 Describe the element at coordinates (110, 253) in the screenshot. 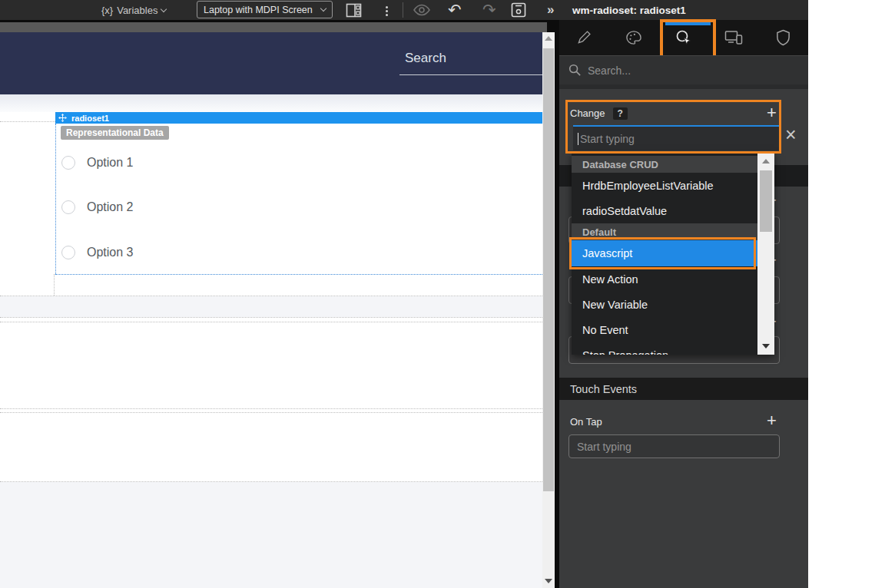

I see `radio-option-label: Option 3` at that location.